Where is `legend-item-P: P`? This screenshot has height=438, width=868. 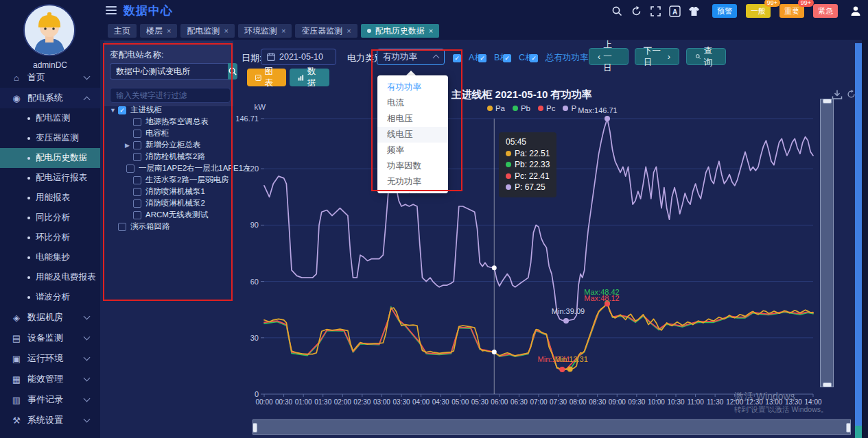
legend-item-P: P is located at coordinates (570, 108).